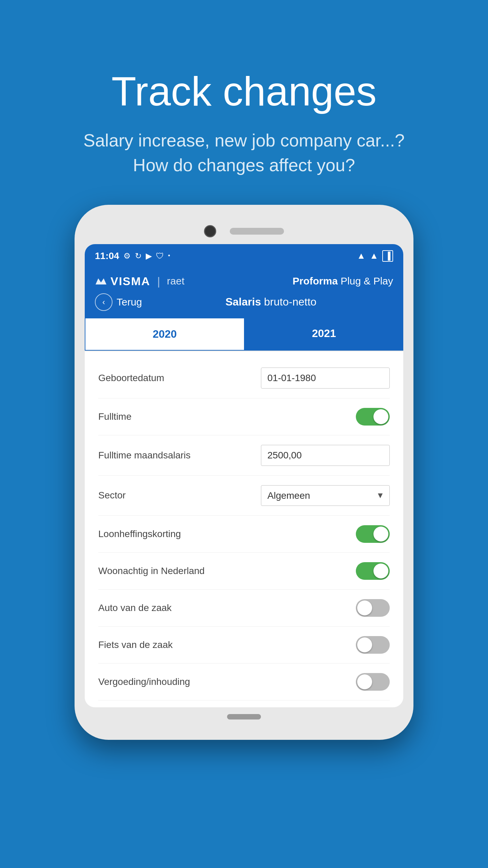 This screenshot has width=488, height=868. I want to click on form-row-loonheffingskorting: Loonheffingskorting, so click(244, 534).